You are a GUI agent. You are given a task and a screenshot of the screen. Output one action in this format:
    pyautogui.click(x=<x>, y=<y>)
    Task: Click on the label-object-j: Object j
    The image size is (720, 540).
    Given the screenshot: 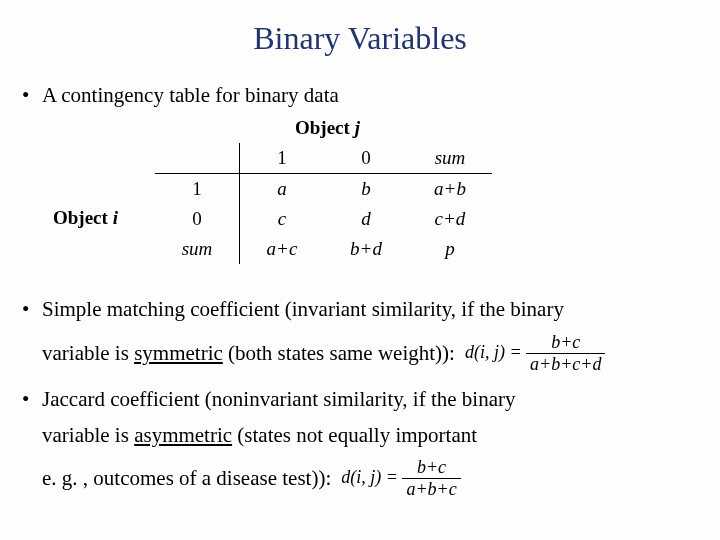 What is the action you would take?
    pyautogui.click(x=328, y=128)
    